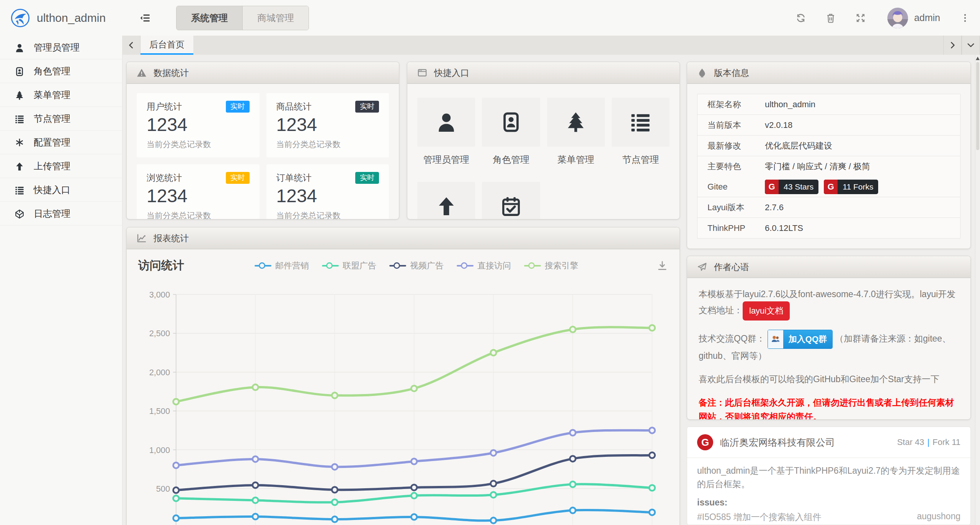  I want to click on tabs-scroll-left-button, so click(132, 45).